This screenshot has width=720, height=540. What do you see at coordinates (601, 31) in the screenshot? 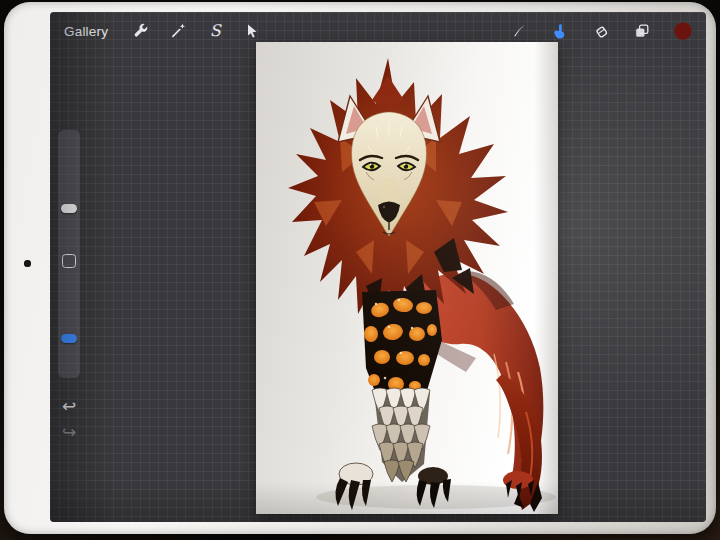
I see `toolbar-right-group` at bounding box center [601, 31].